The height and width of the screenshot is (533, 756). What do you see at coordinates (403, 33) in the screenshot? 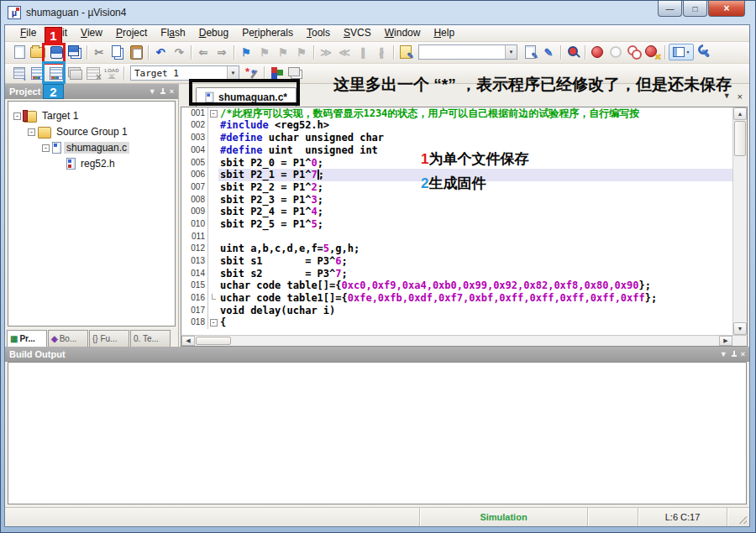
I see `menu-window: Window` at bounding box center [403, 33].